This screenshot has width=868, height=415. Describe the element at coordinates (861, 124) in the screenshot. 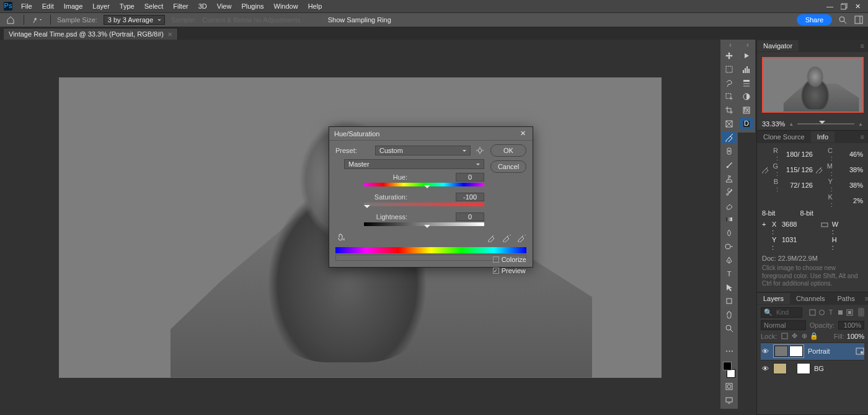

I see `zoom-in-icon: ▲` at that location.